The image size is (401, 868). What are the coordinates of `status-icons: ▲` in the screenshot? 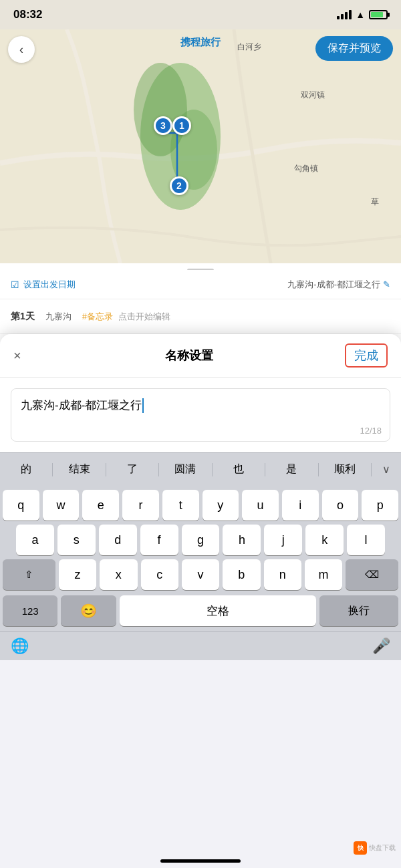 It's located at (362, 15).